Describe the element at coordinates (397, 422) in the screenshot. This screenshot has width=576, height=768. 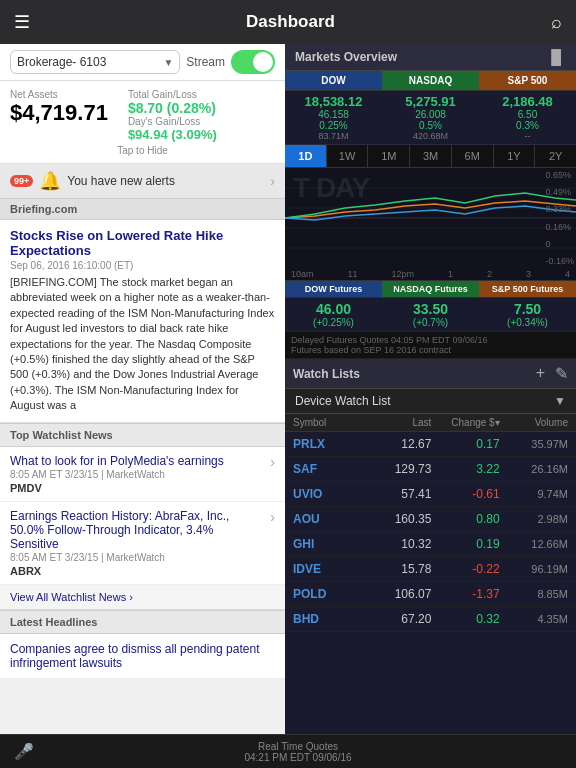
I see `col-last-header: Last` at that location.